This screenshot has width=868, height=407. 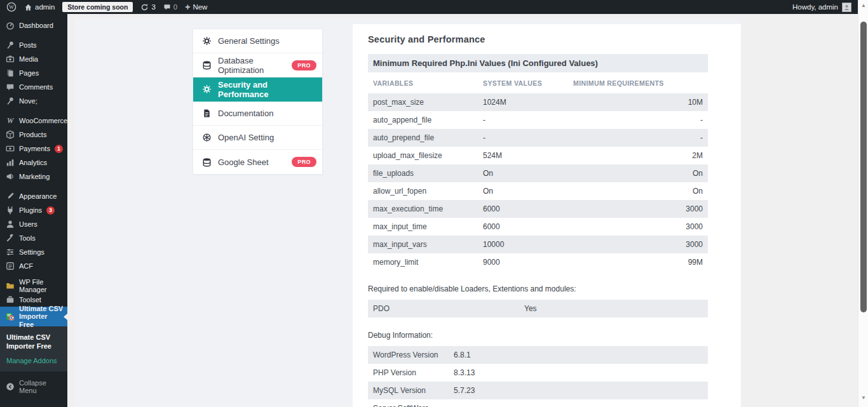 What do you see at coordinates (538, 309) in the screenshot?
I see `table-row: PDO Yes` at bounding box center [538, 309].